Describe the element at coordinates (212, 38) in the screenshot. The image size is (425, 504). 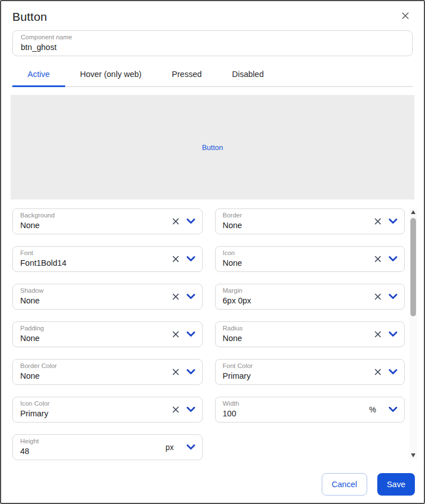
I see `component-name-label: Component name` at that location.